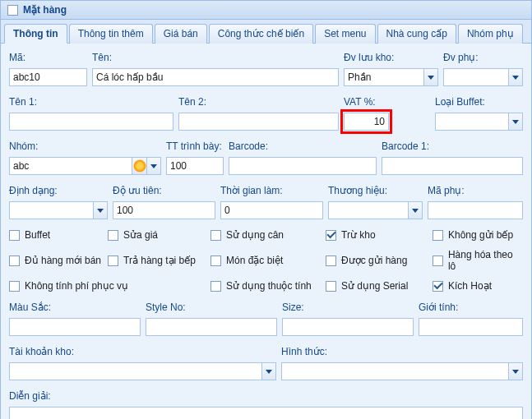  Describe the element at coordinates (368, 210) in the screenshot. I see `input-thuong-hieu` at that location.